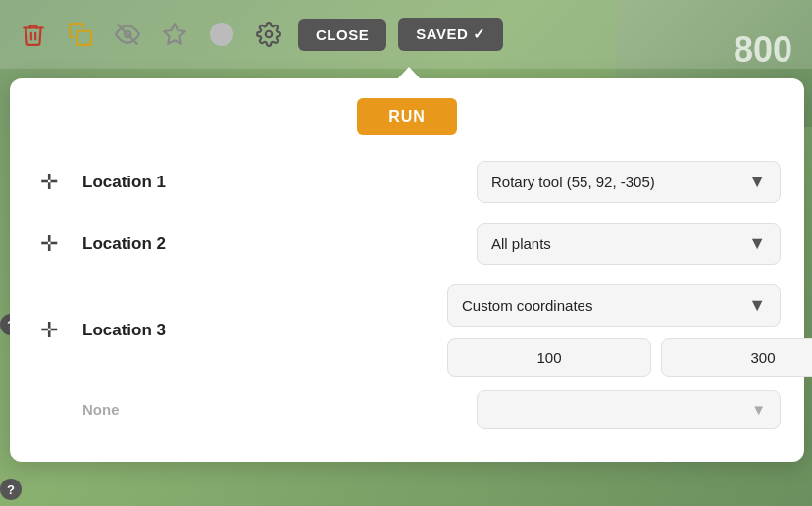 Image resolution: width=812 pixels, height=506 pixels. I want to click on location-label-3: Location 3, so click(265, 330).